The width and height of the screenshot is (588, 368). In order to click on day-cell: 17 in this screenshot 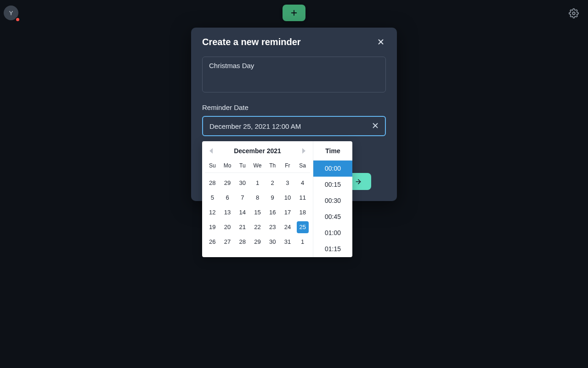, I will do `click(288, 213)`.